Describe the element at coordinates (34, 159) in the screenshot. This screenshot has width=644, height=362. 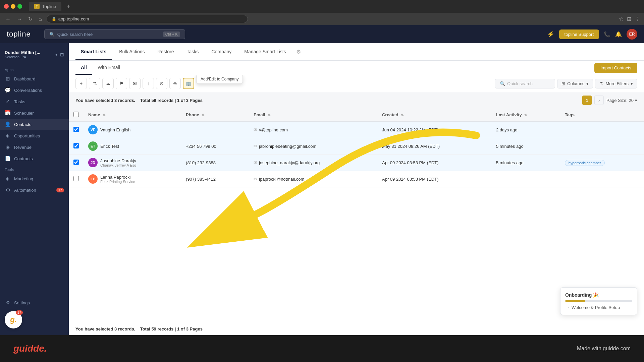
I see `sidebar-item-contracts: 📄 Contracts` at that location.